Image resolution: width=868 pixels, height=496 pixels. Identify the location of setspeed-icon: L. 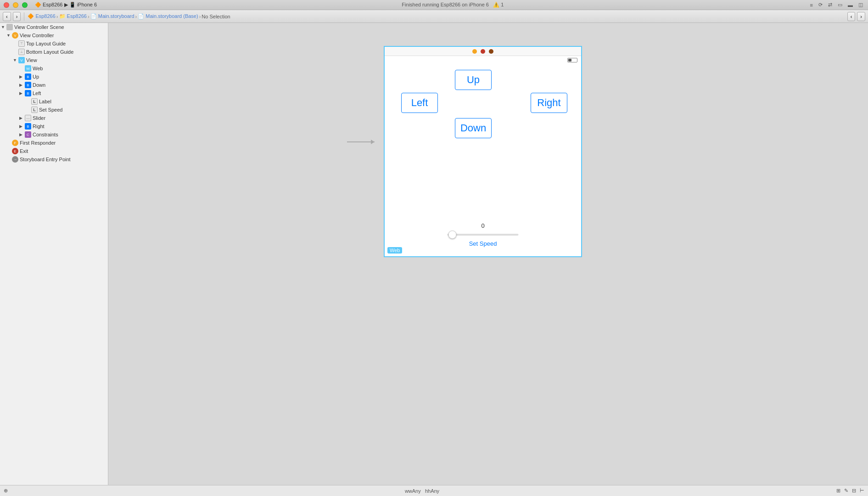
(34, 110).